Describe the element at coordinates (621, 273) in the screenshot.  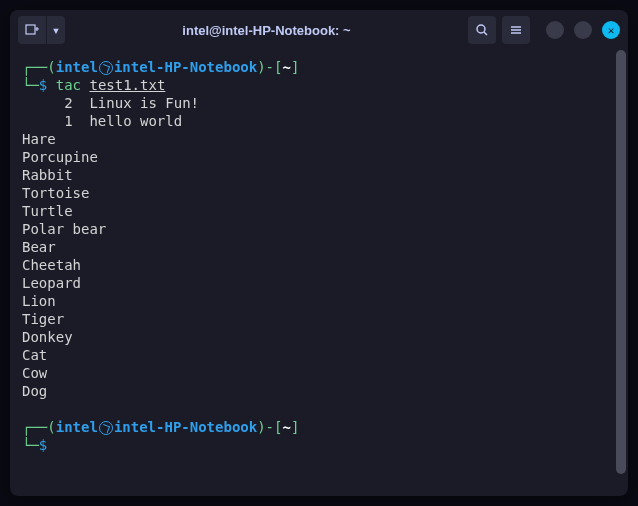
I see `scrollbar` at that location.